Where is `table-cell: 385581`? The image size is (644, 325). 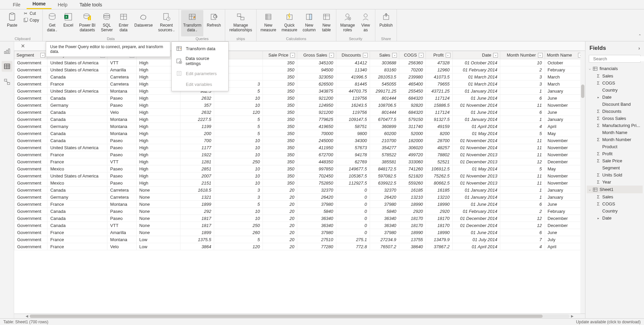 table-cell: 385581 is located at coordinates (384, 162).